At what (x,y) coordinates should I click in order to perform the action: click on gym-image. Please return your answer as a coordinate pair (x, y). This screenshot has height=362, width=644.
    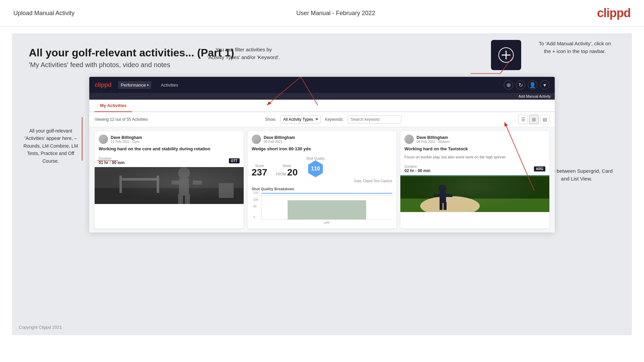
    Looking at the image, I should click on (169, 186).